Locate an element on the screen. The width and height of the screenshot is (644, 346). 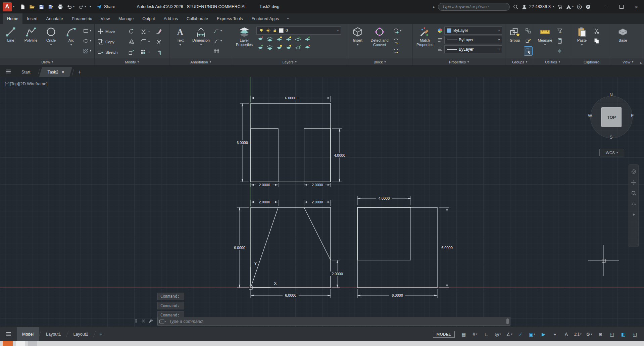
graphics-performance-toggle: ◧ is located at coordinates (624, 334).